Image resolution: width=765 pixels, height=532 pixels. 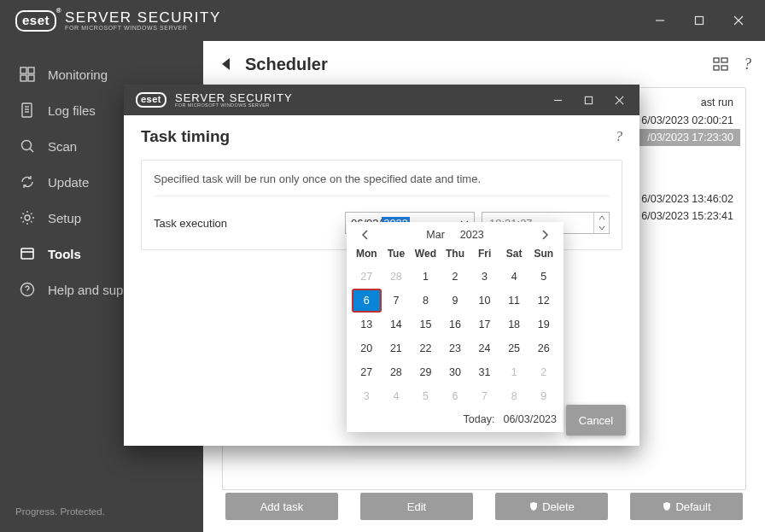 I want to click on dp-dow-header: Thu, so click(x=456, y=254).